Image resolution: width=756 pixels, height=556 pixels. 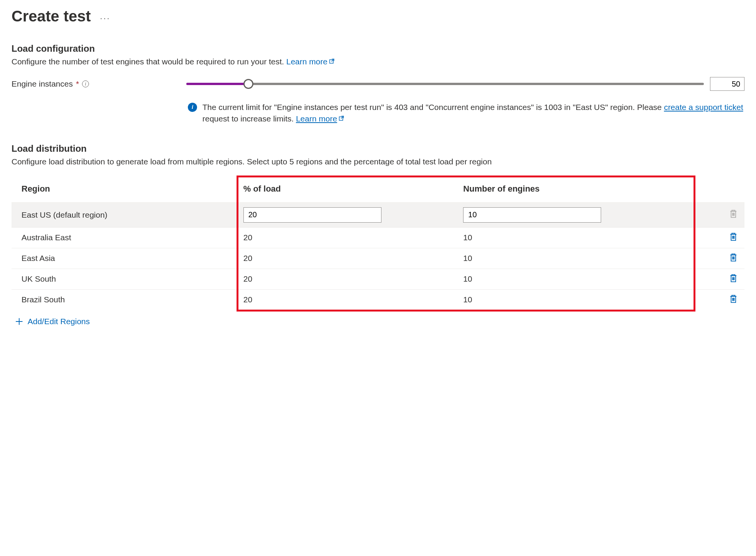 What do you see at coordinates (192, 107) in the screenshot?
I see `info-badge-icon: i` at bounding box center [192, 107].